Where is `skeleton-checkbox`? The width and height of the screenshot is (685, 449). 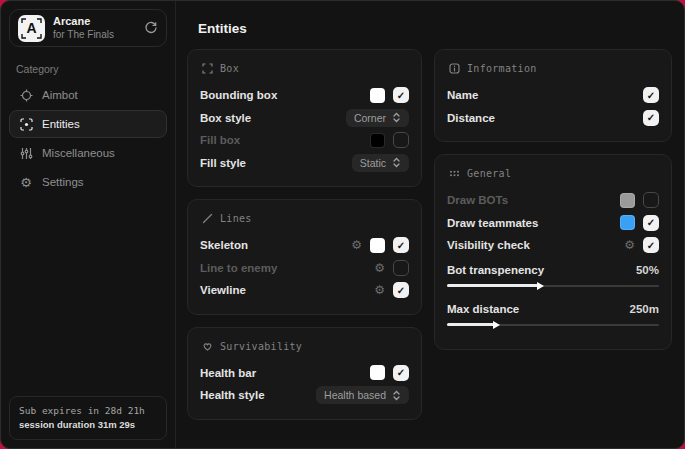 skeleton-checkbox is located at coordinates (401, 245).